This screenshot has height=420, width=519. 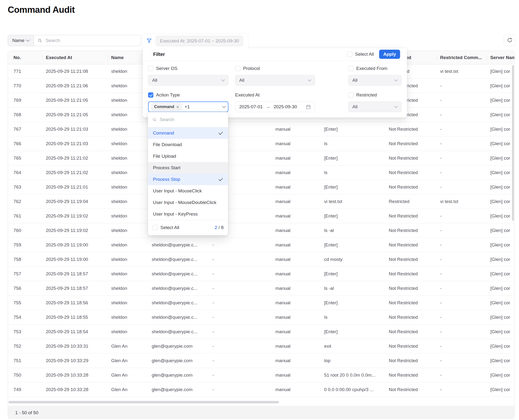 I want to click on table-cell: 766, so click(x=25, y=144).